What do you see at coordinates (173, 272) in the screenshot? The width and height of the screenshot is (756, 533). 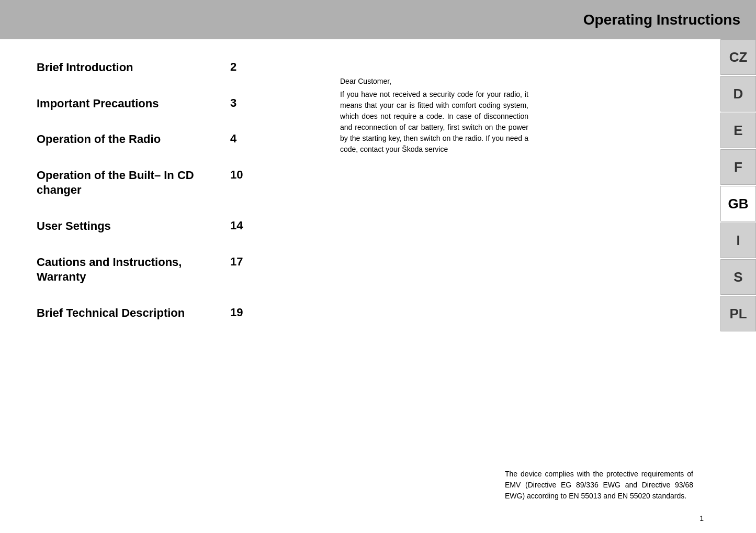 I see `toc-item-6: Cautions and Instructions, Warranty 17` at bounding box center [173, 272].